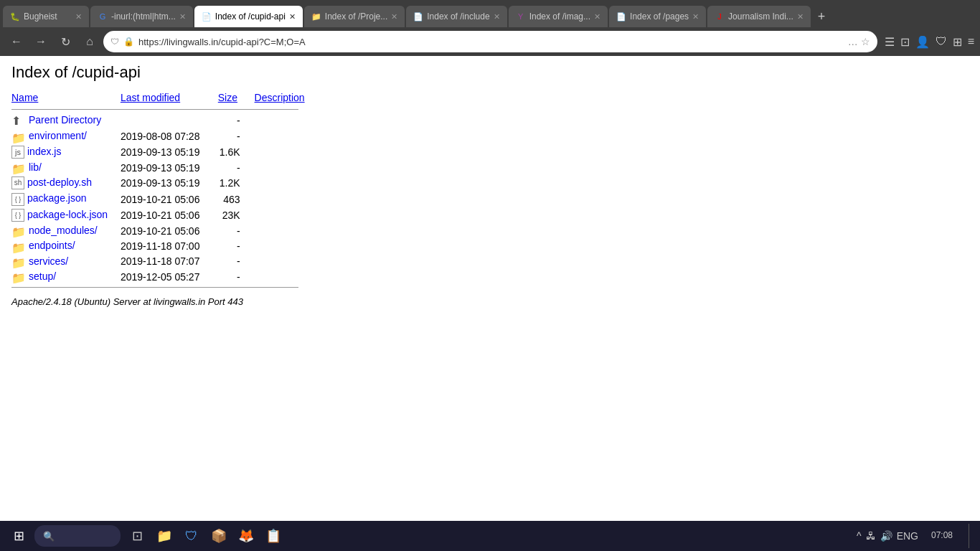 The image size is (980, 551). Describe the element at coordinates (234, 215) in the screenshot. I see `entry-size-cell: 23K` at that location.